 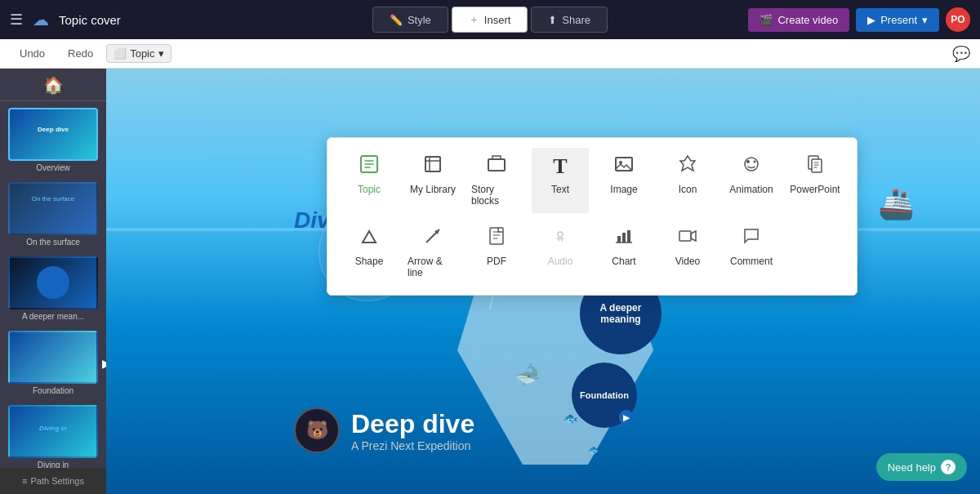 What do you see at coordinates (53, 140) in the screenshot?
I see `slide-overview: Deep dive Overview` at bounding box center [53, 140].